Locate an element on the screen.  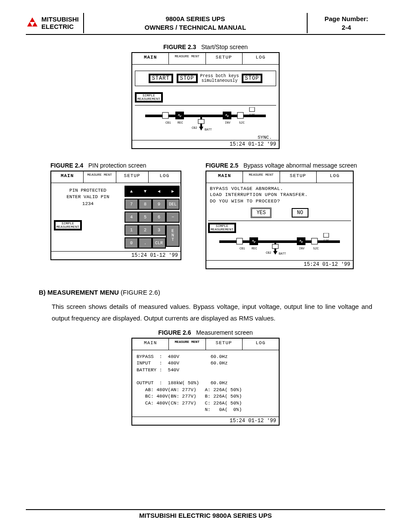
key-0: 0 is located at coordinates (131, 243).